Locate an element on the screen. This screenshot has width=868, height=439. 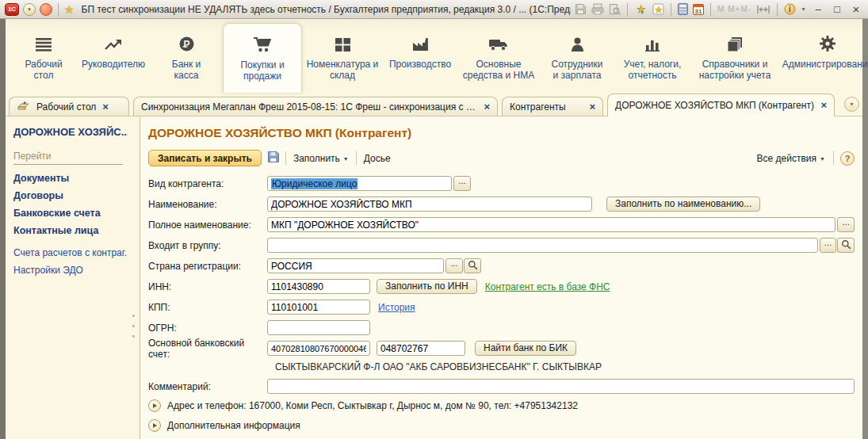
close-button: × is located at coordinates (856, 10).